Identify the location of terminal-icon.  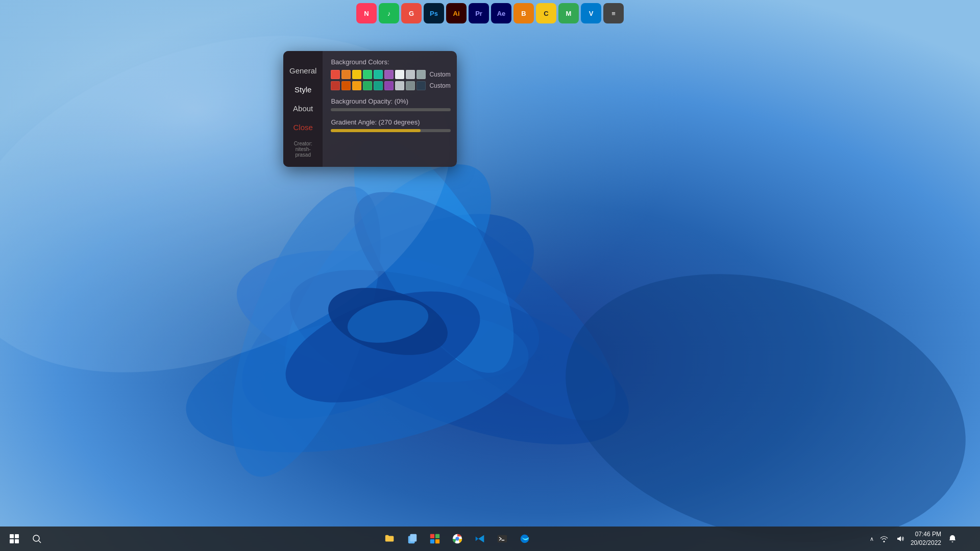
(502, 539).